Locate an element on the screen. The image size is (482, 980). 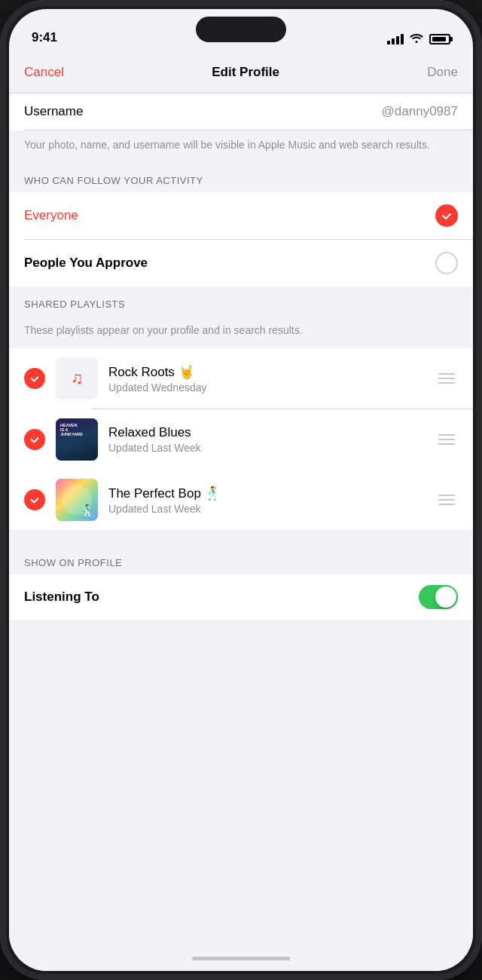
follow-options-section: Everyone People You Approve is located at coordinates (241, 240).